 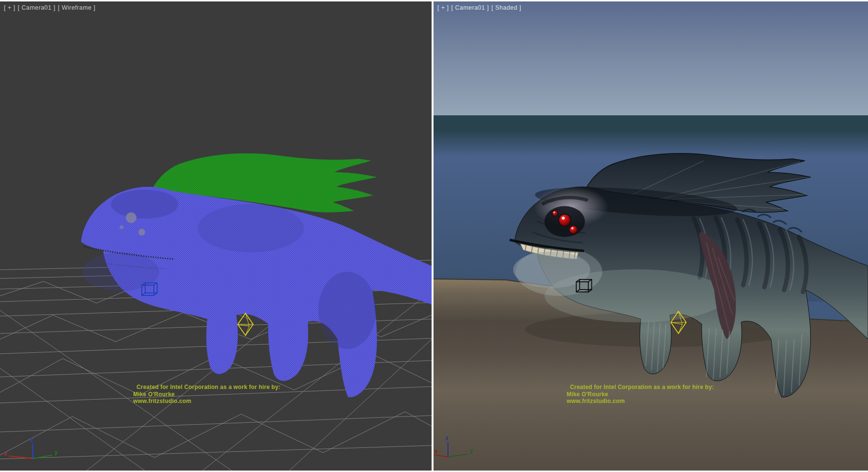 I want to click on viewport-menu-shading: [ Wireframe ], so click(x=77, y=8).